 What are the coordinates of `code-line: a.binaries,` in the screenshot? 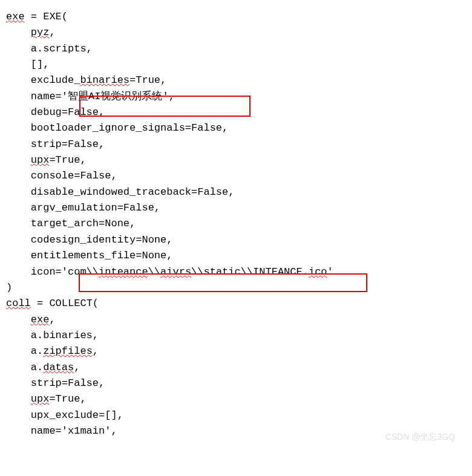 It's located at (236, 336).